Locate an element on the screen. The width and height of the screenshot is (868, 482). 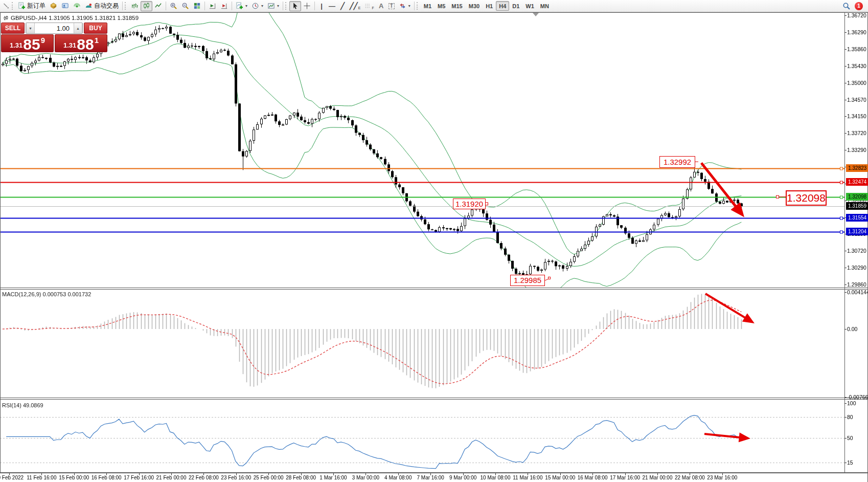
zoom-in-button is located at coordinates (174, 6).